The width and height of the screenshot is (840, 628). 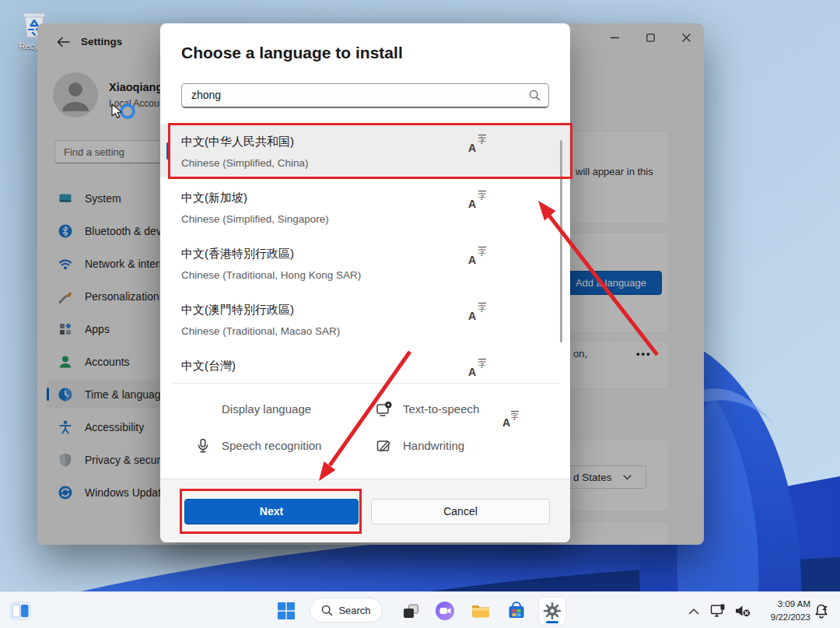 I want to click on gear-icon, so click(x=552, y=611).